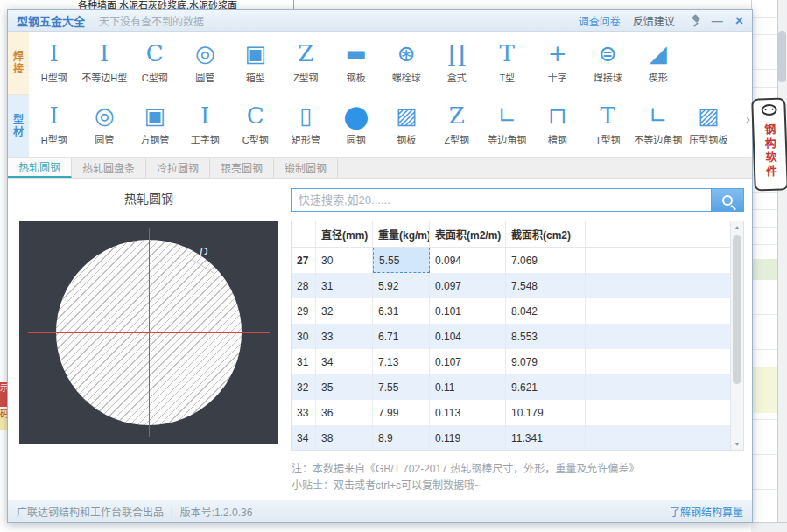  I want to click on profile-item-h-beam: IH型钢, so click(54, 126).